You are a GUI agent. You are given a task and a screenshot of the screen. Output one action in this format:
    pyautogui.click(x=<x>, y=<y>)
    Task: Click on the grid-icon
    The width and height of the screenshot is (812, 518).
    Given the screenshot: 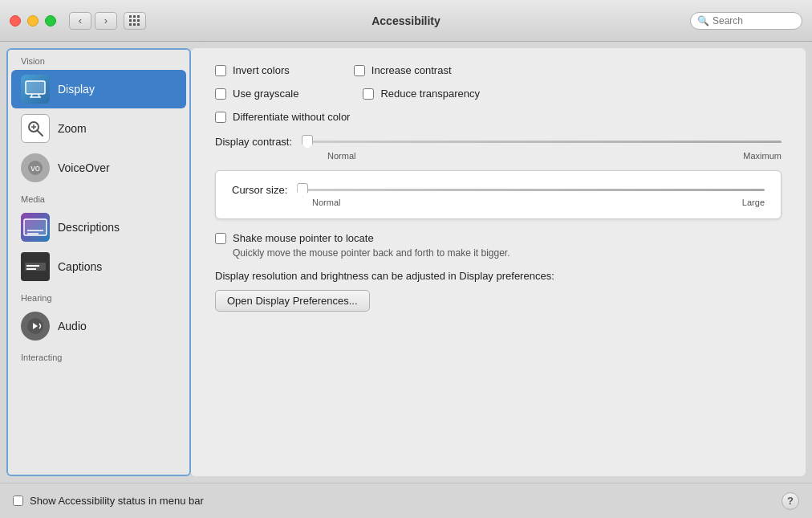 What is the action you would take?
    pyautogui.click(x=135, y=21)
    